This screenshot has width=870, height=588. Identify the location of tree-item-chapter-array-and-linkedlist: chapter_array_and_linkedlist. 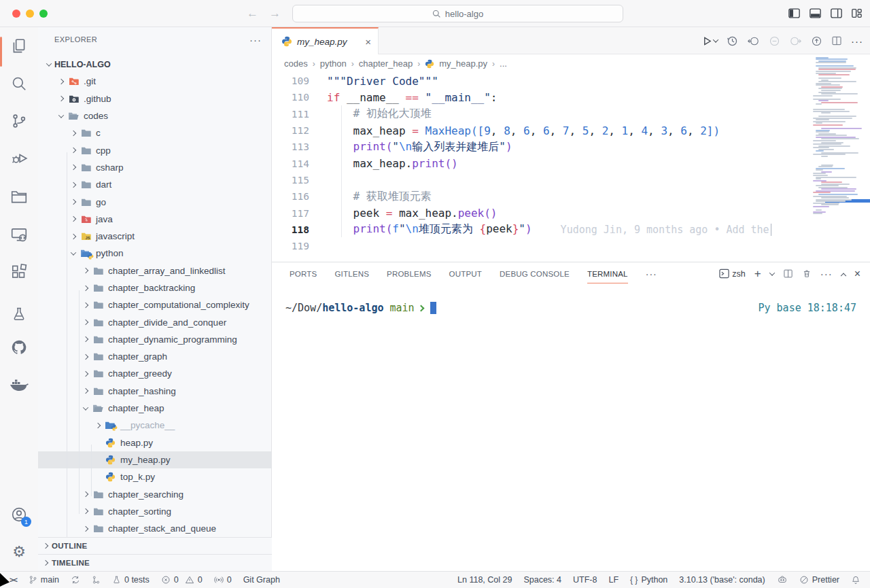
(155, 271).